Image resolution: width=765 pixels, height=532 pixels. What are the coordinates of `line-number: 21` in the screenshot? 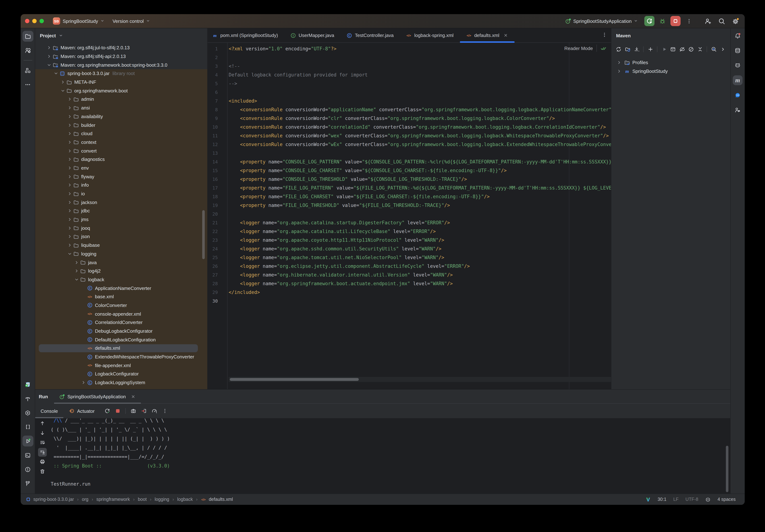 It's located at (218, 223).